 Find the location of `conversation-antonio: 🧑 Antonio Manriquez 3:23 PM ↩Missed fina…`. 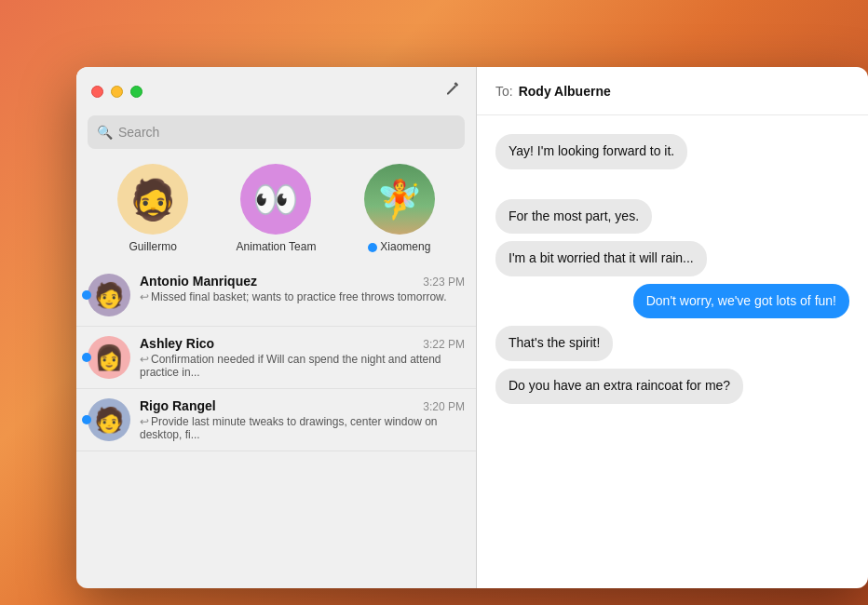

conversation-antonio: 🧑 Antonio Manriquez 3:23 PM ↩Missed fina… is located at coordinates (276, 296).